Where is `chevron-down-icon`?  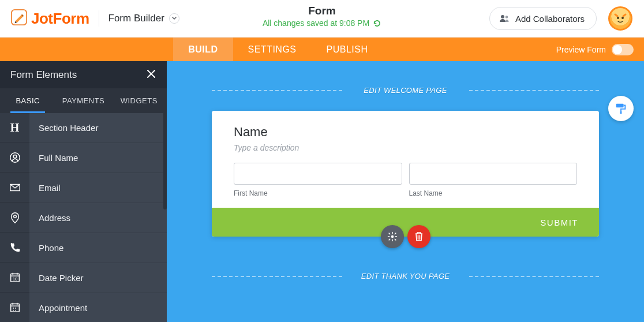 chevron-down-icon is located at coordinates (174, 18).